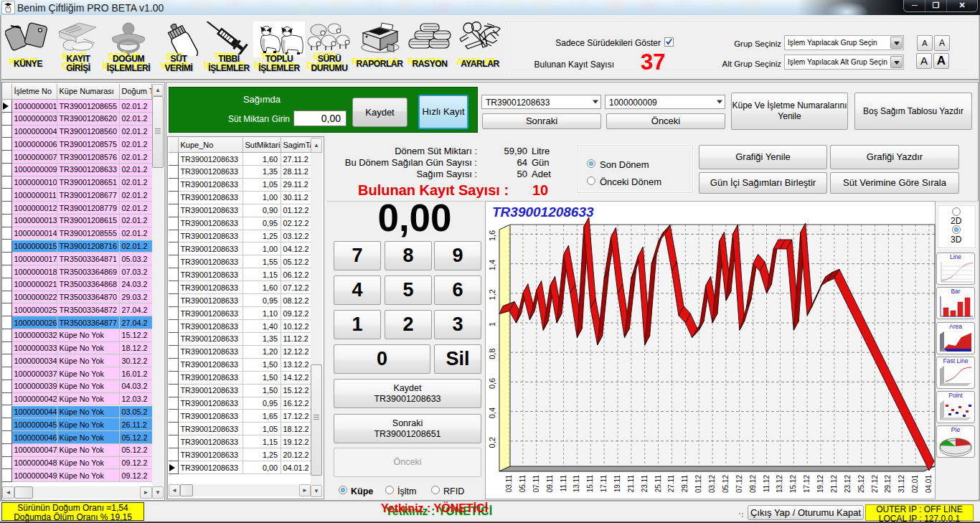 The image size is (980, 523). What do you see at coordinates (793, 484) in the screenshot?
I see `svg-text: 15.12` at bounding box center [793, 484].